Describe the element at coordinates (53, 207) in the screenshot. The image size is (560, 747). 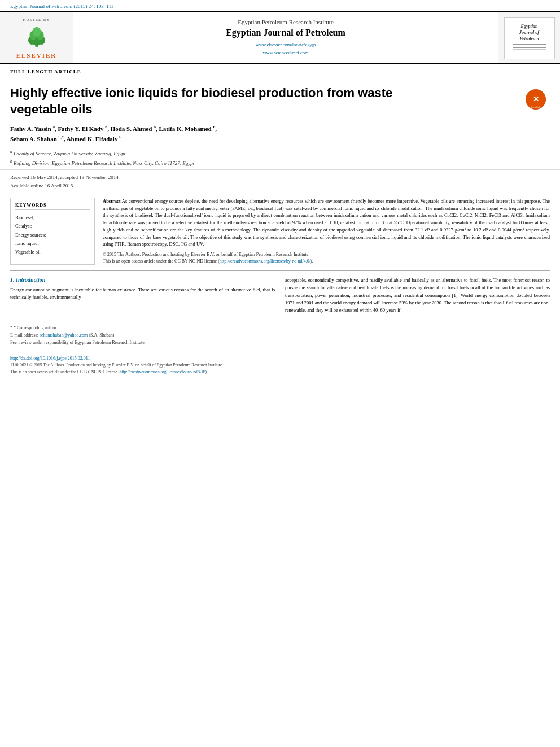
I see `keywords-title: Keywords` at that location.